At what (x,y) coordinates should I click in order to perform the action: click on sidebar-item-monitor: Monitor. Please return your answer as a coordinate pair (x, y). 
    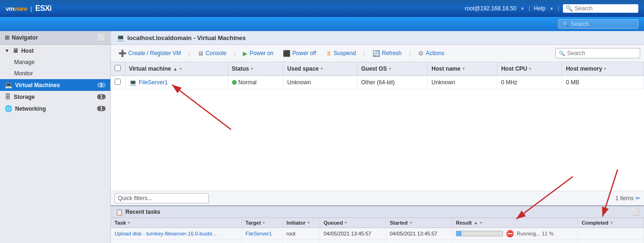
    Looking at the image, I should click on (55, 73).